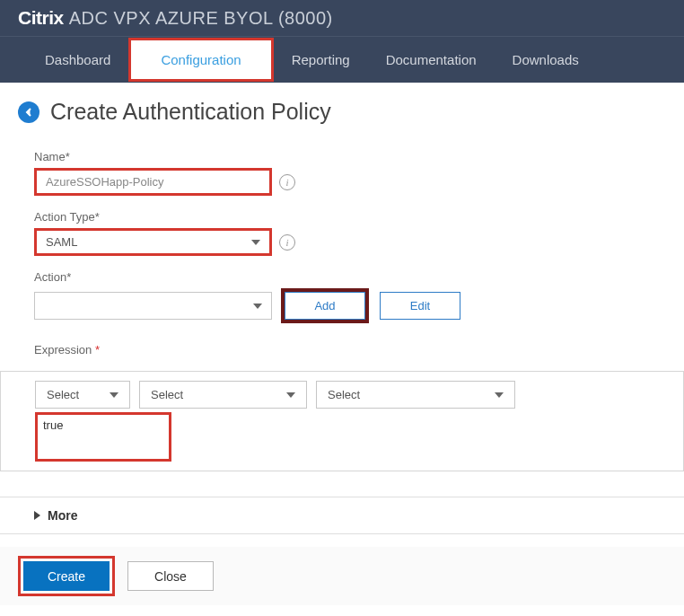 The image size is (684, 616). What do you see at coordinates (350, 217) in the screenshot?
I see `action-type-label: Action Type*` at bounding box center [350, 217].